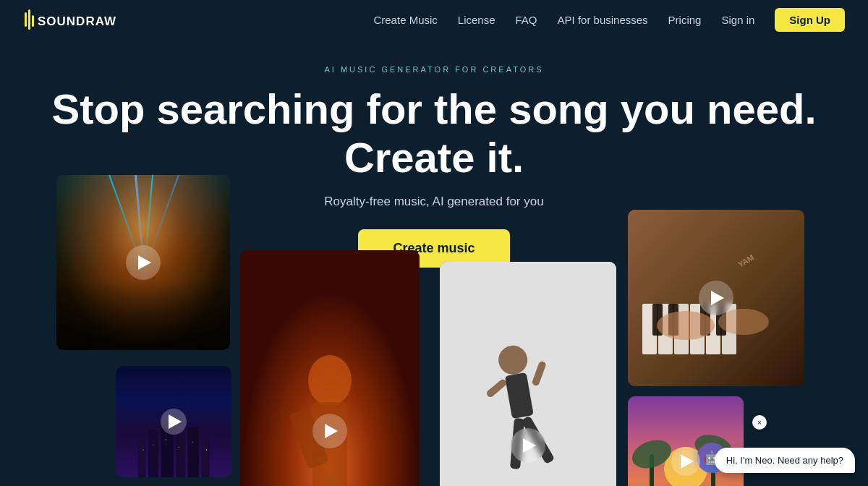  What do you see at coordinates (760, 422) in the screenshot?
I see `chat-close-button: ×` at bounding box center [760, 422].